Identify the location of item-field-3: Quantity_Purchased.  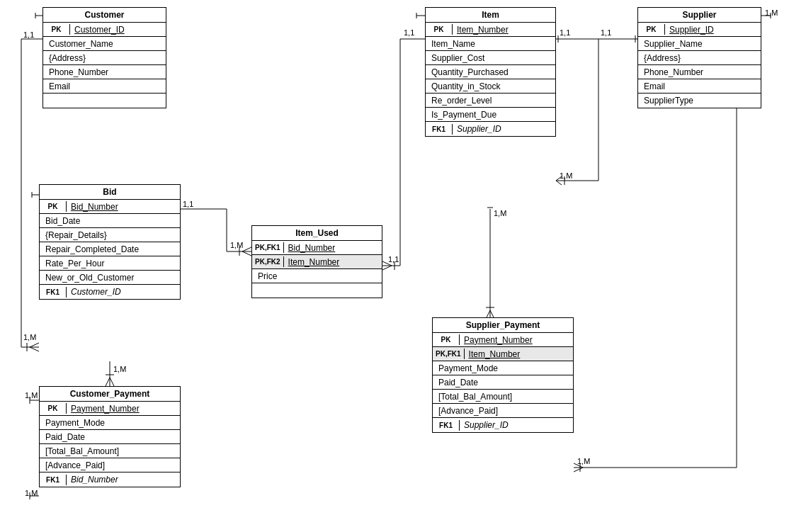
(490, 72).